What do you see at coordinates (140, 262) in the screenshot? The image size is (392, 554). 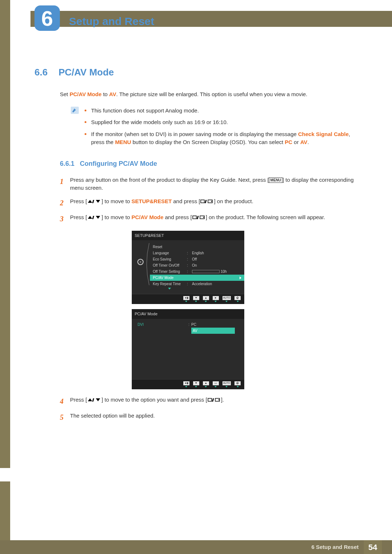 I see `gear-icon` at bounding box center [140, 262].